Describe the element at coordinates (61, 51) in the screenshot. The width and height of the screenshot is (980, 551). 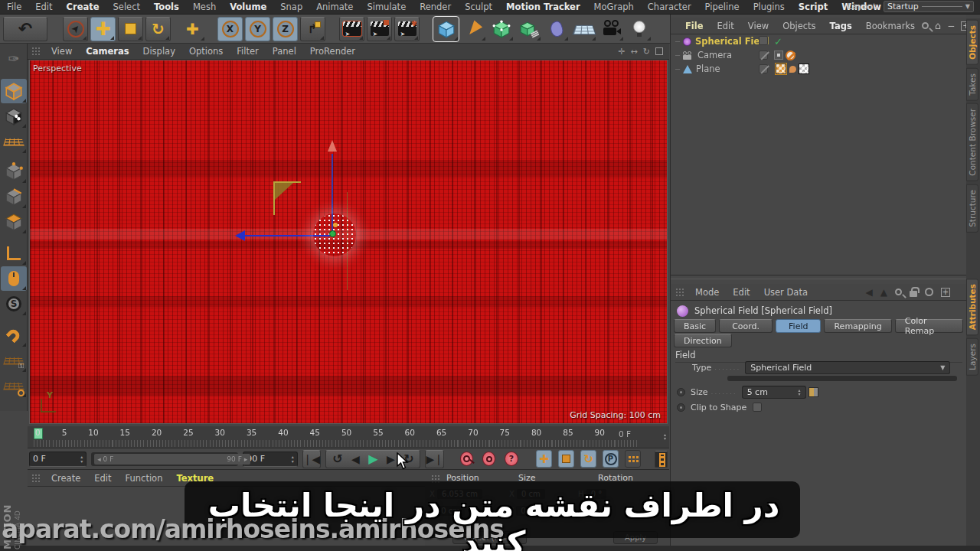
I see `vp-menu-view: View` at that location.